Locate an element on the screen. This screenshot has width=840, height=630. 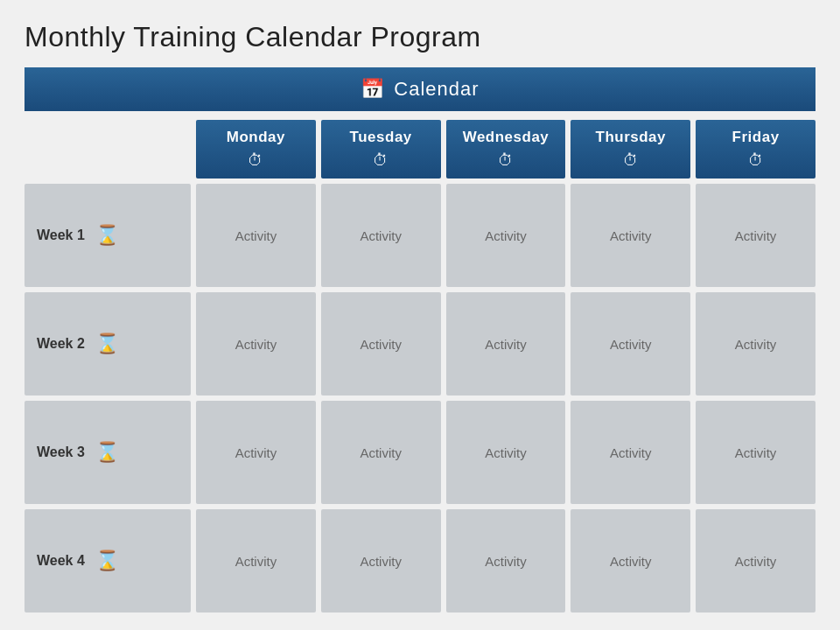
day-header-thursday: Thursday ⏱ is located at coordinates (630, 149).